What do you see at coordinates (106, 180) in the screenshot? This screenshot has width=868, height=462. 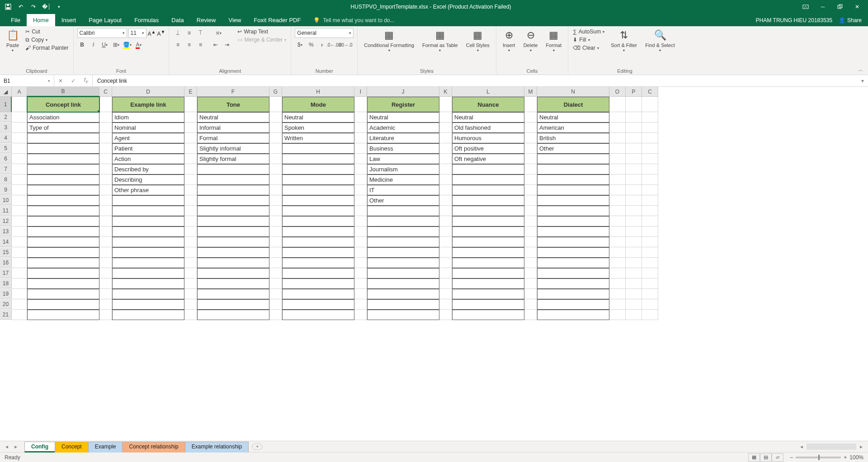 I see `cell-C8` at bounding box center [106, 180].